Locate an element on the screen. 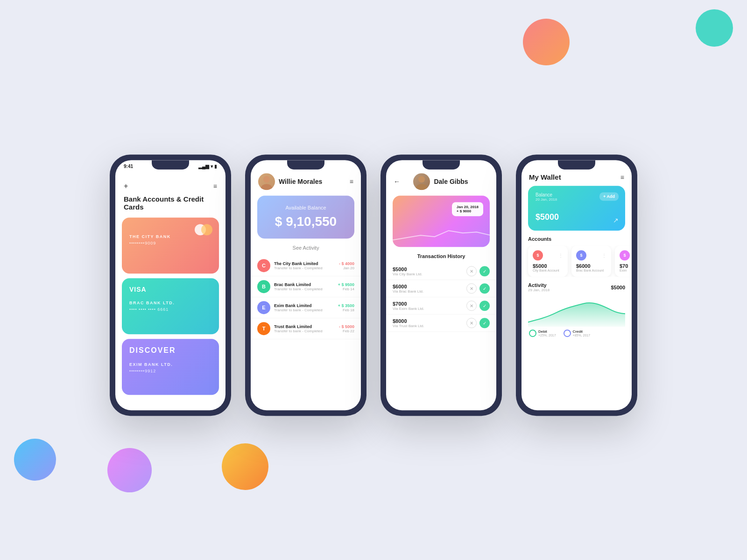 The image size is (747, 560). phone-1-screen: 9:41 ▂▄▆ ▾ ▮ + ≡ Bank Accounts & Credit … is located at coordinates (170, 285).